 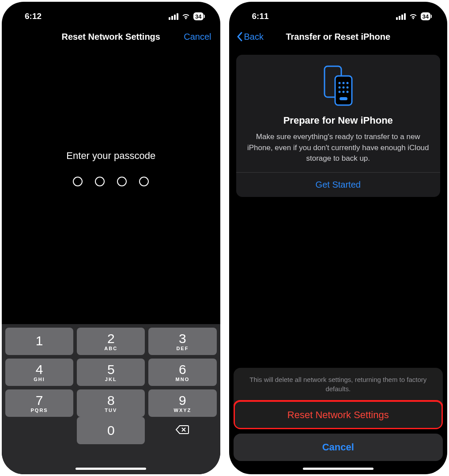 I want to click on action-sheet-message: This will delete all network settings, r…, so click(x=338, y=384).